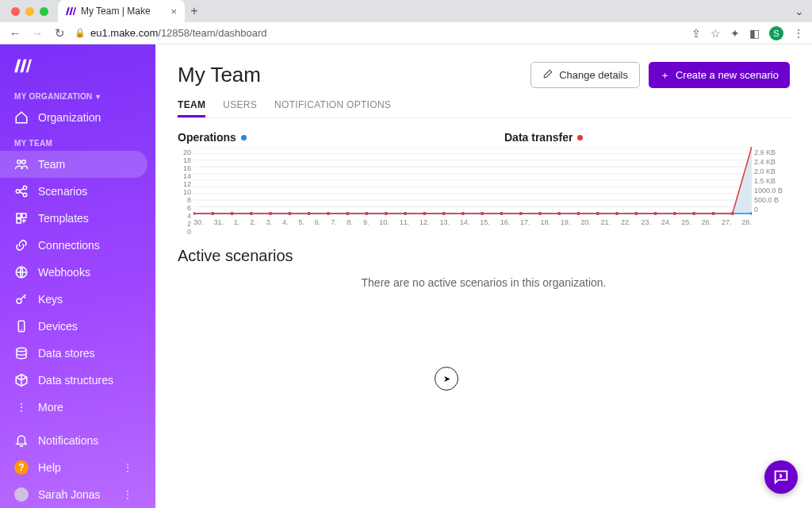 The height and width of the screenshot is (508, 812). What do you see at coordinates (781, 477) in the screenshot?
I see `help-fab` at bounding box center [781, 477].